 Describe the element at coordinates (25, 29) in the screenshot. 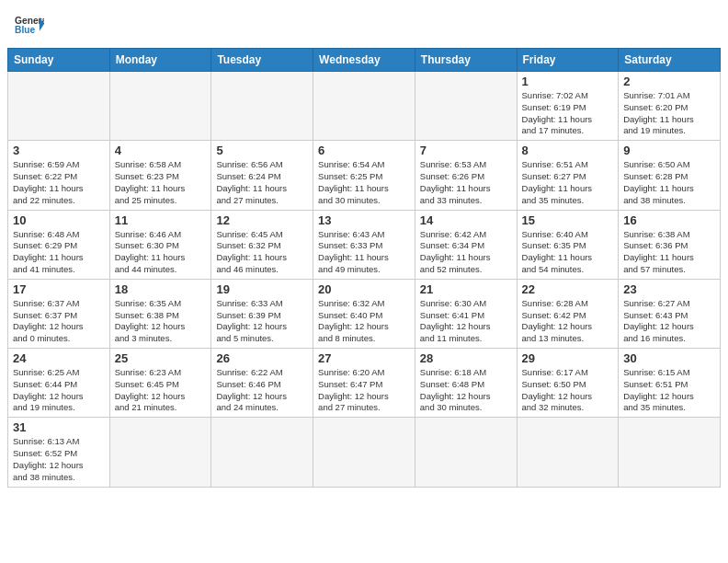

I see `svg-text: Blue` at that location.